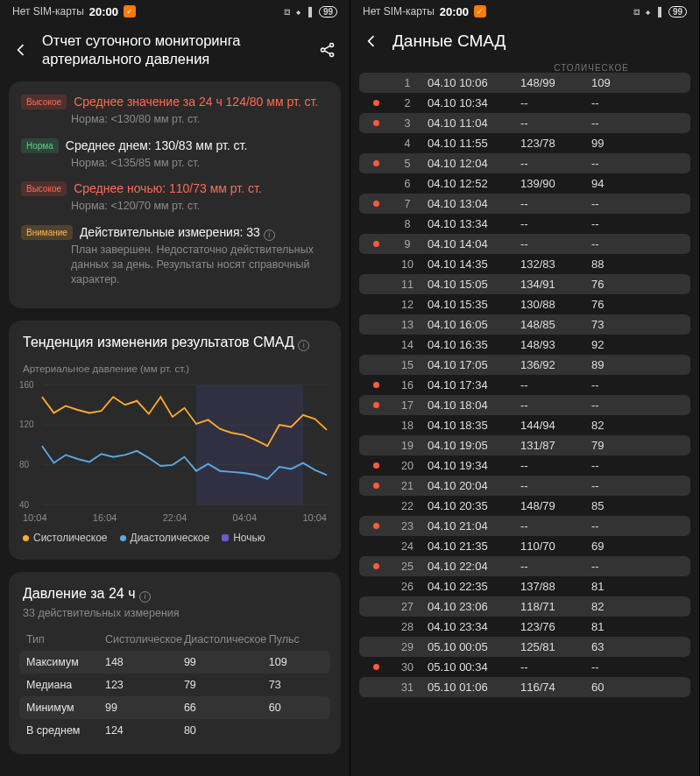 This screenshot has width=700, height=776. I want to click on measurement-row: 14 04.10 16:35 148/93 92, so click(525, 345).